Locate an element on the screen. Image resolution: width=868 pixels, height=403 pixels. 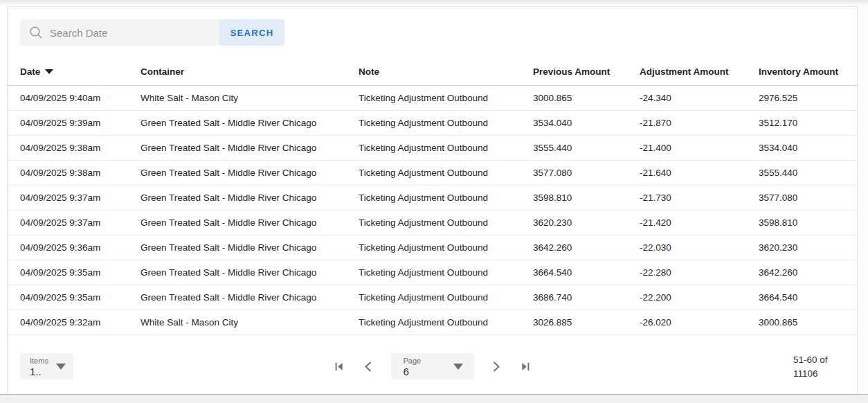
items-per-page-dropdown: Items 1.. is located at coordinates (47, 366).